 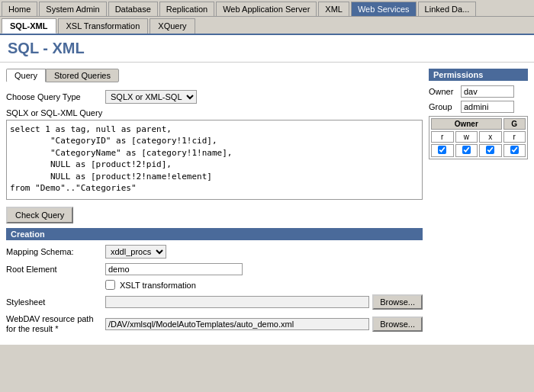 What do you see at coordinates (515, 137) in the screenshot?
I see `perm-gr-label: r` at bounding box center [515, 137].